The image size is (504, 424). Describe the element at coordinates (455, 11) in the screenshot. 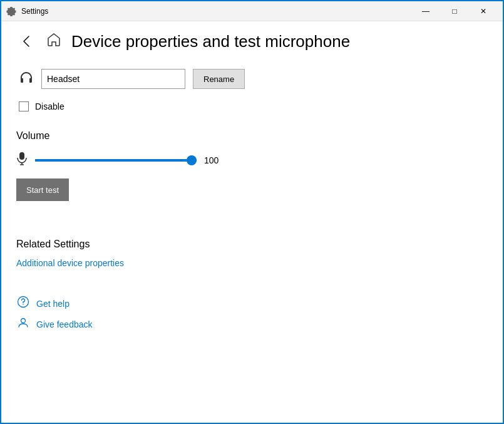

I see `maximize-button: □` at that location.